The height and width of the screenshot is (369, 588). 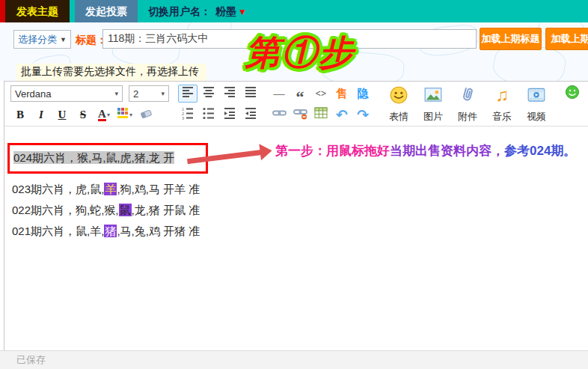 What do you see at coordinates (433, 97) in the screenshot?
I see `image-icon` at bounding box center [433, 97].